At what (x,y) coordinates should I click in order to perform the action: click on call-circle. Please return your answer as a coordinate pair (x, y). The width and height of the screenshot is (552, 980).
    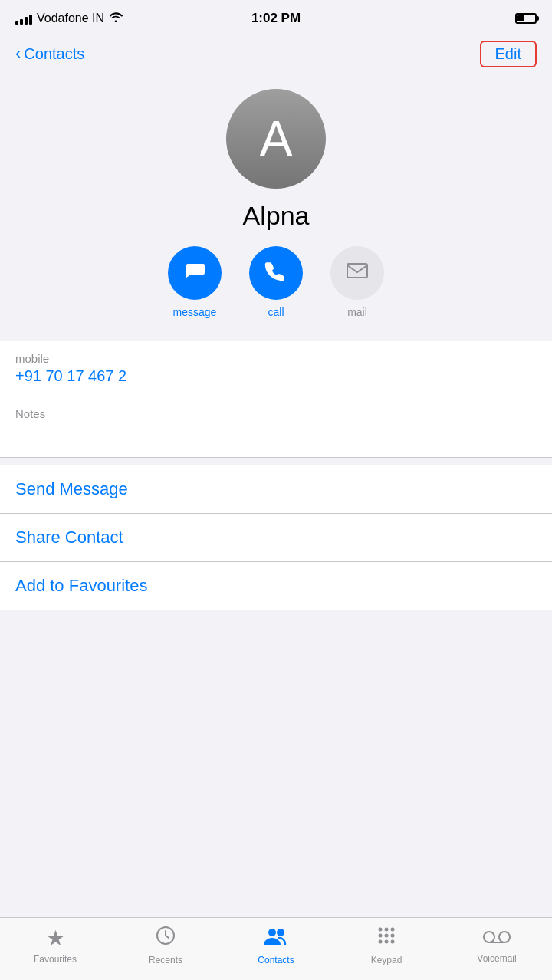
    Looking at the image, I should click on (276, 273).